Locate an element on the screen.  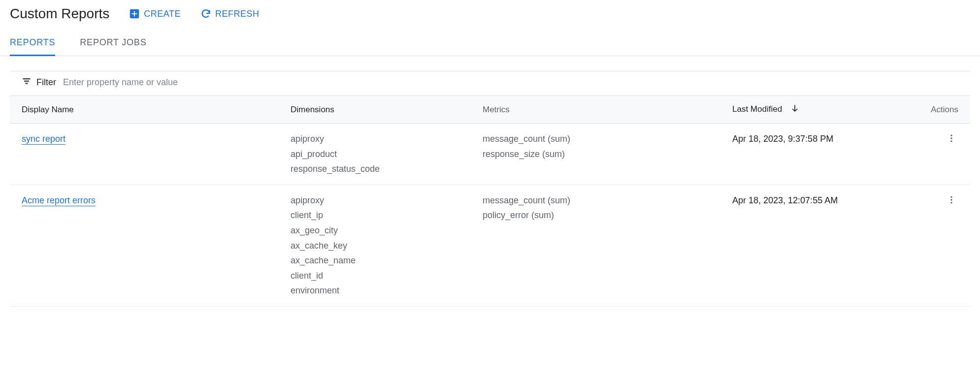
header-actions: CREATE REFRESH is located at coordinates (194, 14).